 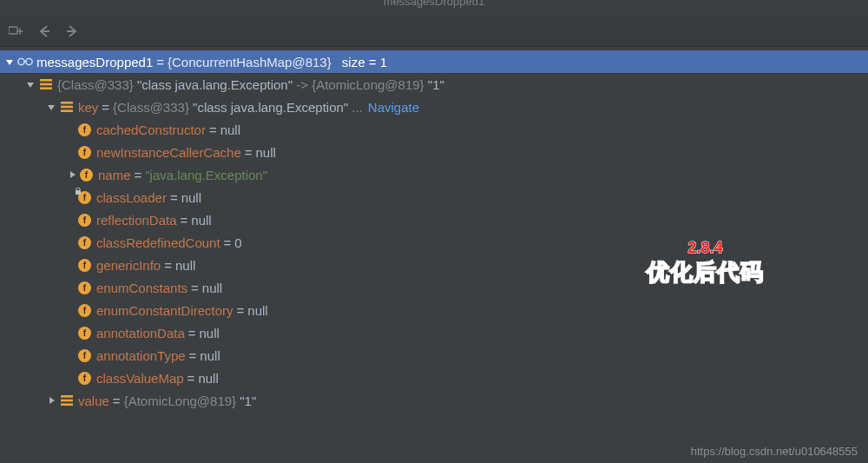 I want to click on field-name: reflectionData, so click(x=137, y=221).